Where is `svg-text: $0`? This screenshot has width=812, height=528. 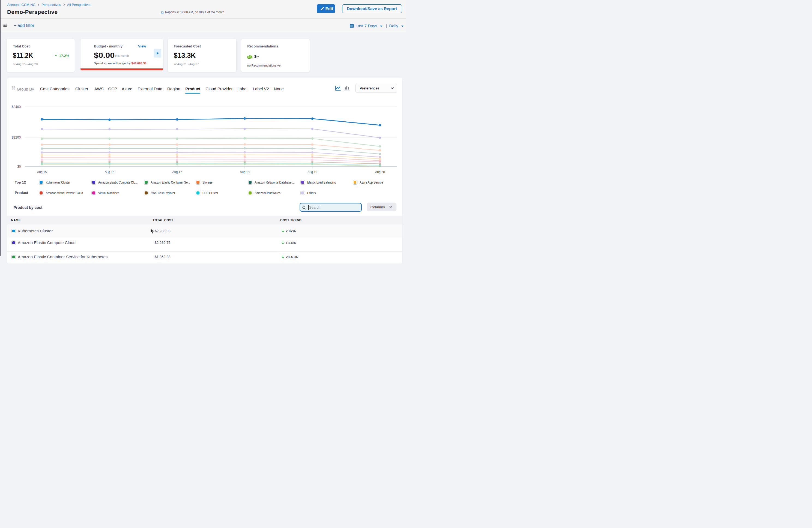
svg-text: $0 is located at coordinates (19, 166).